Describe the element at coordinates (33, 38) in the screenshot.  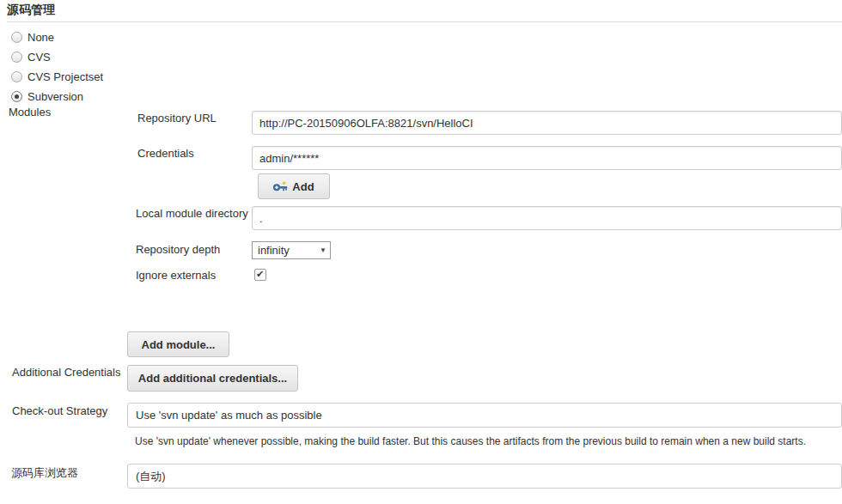
I see `scm-option-none: None` at that location.